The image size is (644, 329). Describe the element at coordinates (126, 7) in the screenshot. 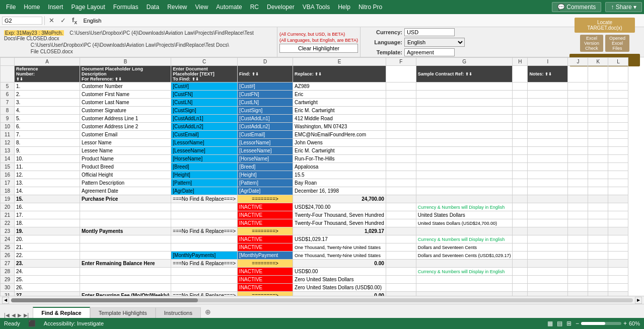

I see `menu-formulas: Formulas` at that location.